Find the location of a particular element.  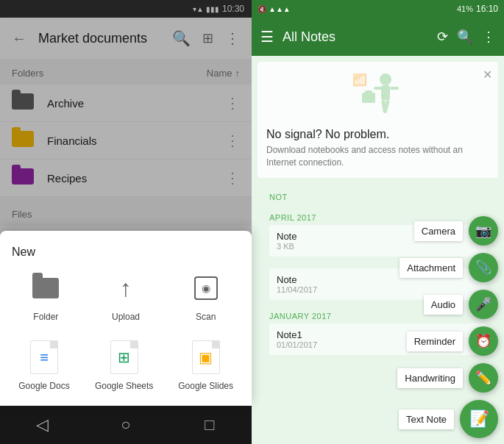

time-right: 16:10 is located at coordinates (487, 9).